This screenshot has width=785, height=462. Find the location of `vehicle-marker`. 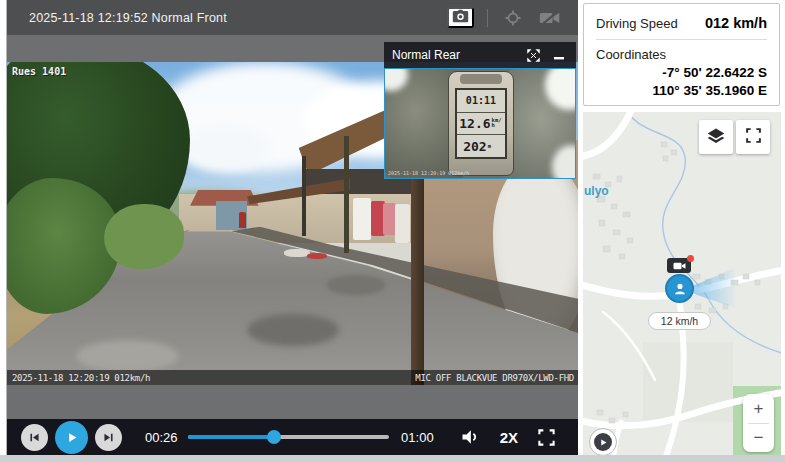

vehicle-marker is located at coordinates (680, 288).